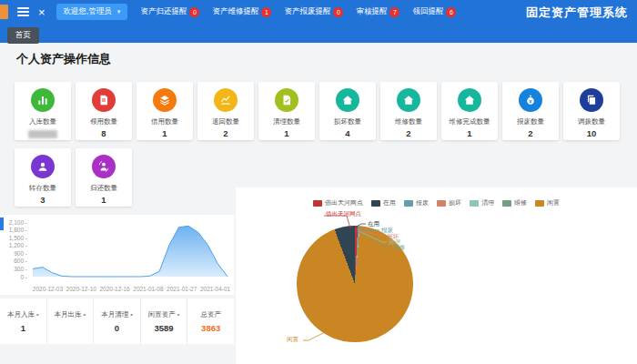  What do you see at coordinates (104, 122) in the screenshot?
I see `stat-card-label: 领用数量` at bounding box center [104, 122].